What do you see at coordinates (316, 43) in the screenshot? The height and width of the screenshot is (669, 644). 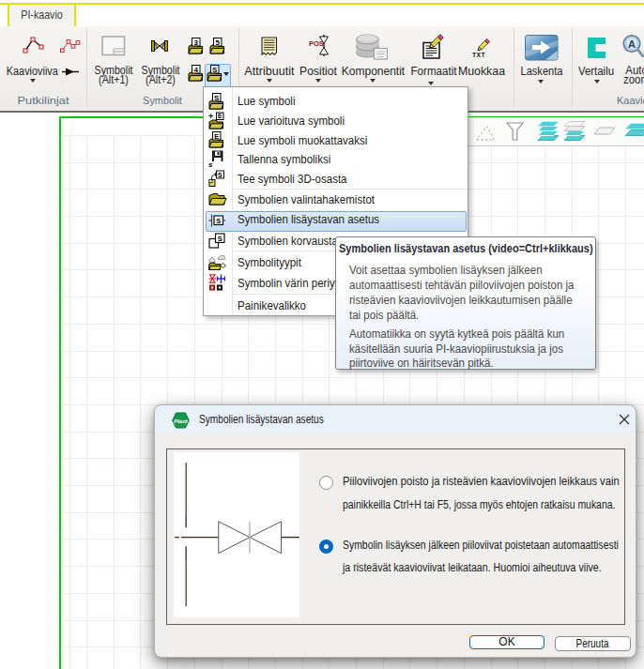 I see `svg-text: POS` at bounding box center [316, 43].